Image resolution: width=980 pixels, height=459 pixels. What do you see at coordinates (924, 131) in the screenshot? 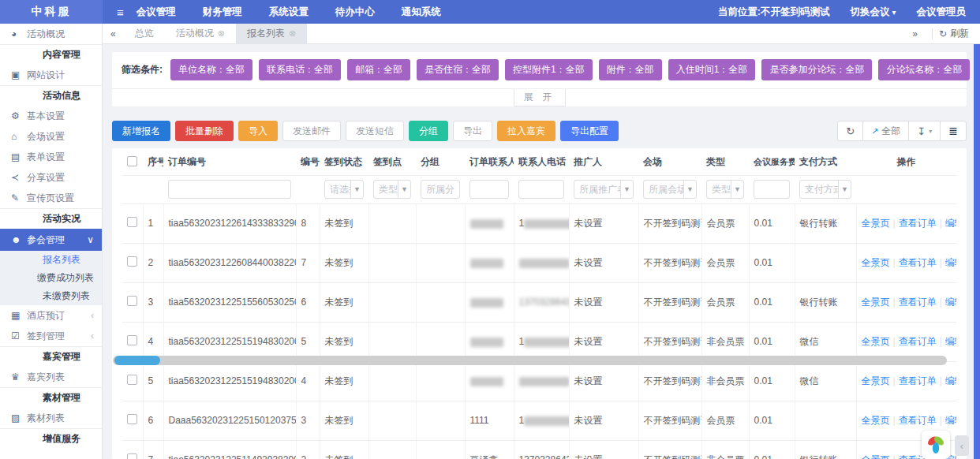
I see `export-columns-dropdown: ↧▾` at bounding box center [924, 131].